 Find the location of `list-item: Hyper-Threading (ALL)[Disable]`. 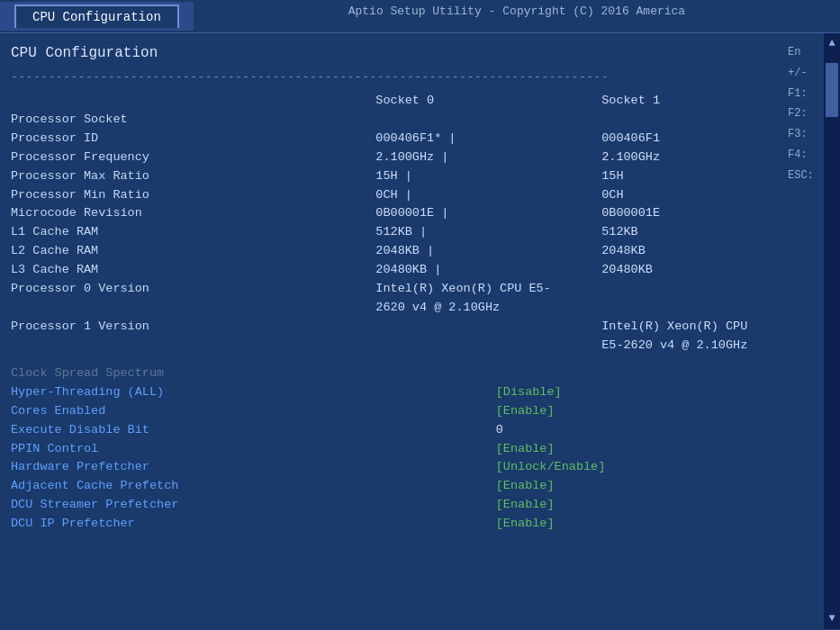

list-item: Hyper-Threading (ALL)[Disable] is located at coordinates (391, 392).